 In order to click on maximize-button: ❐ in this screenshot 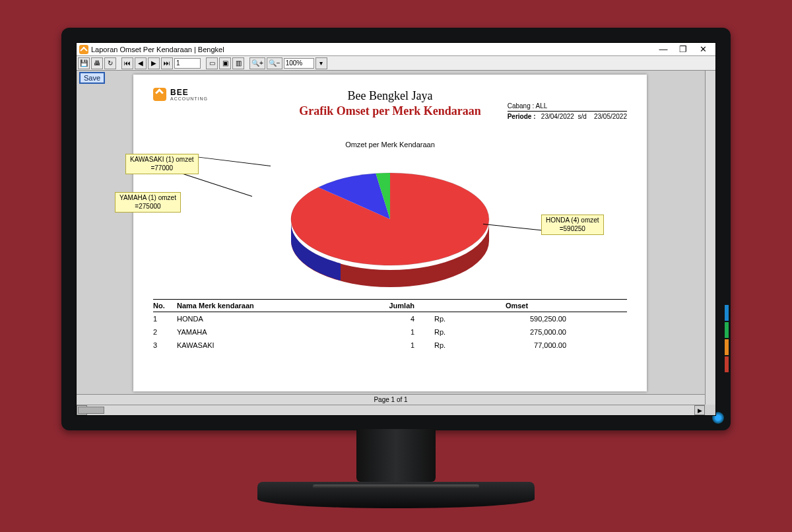, I will do `click(683, 49)`.